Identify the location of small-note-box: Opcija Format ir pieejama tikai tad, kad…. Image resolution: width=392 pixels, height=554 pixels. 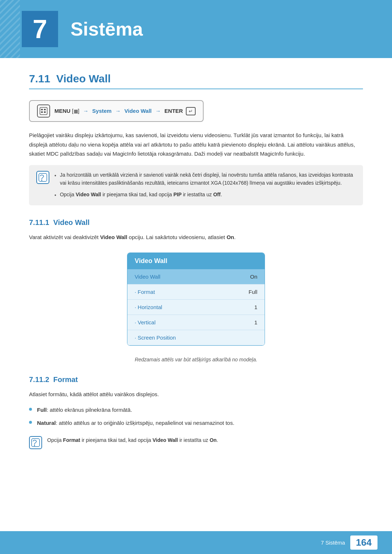
(196, 443).